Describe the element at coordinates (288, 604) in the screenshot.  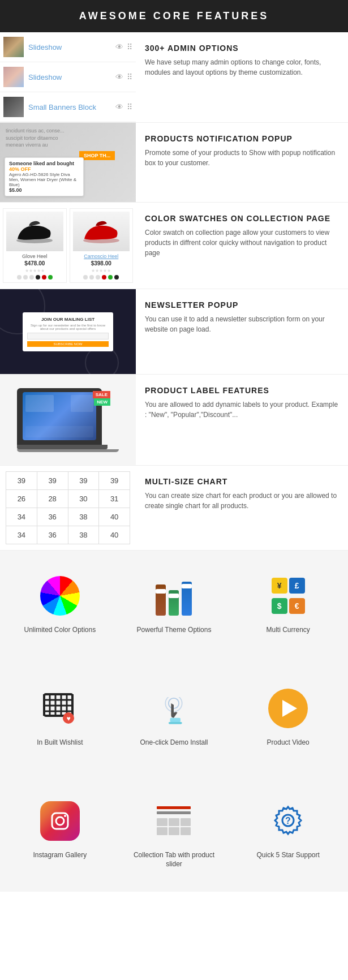
I see `feature-cell-multi-currency: ¥ £ $ € Multi Currency` at that location.